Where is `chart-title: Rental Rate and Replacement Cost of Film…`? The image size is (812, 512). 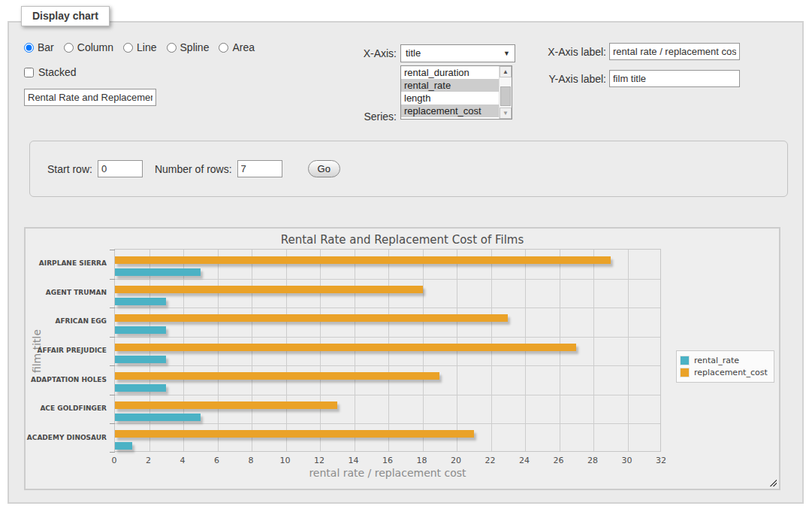 chart-title: Rental Rate and Replacement Cost of Film… is located at coordinates (403, 240).